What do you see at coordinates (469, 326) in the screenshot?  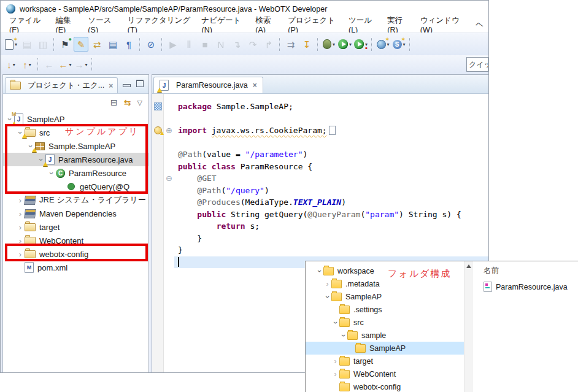 I see `scrollbar` at bounding box center [469, 326].